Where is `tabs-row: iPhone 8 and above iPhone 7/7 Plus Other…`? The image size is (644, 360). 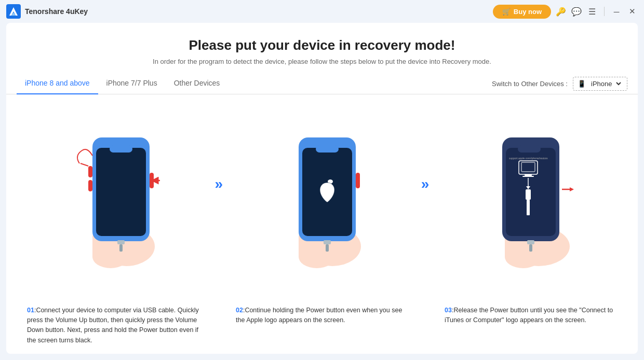
tabs-row: iPhone 8 and above iPhone 7/7 Plus Other… is located at coordinates (322, 84).